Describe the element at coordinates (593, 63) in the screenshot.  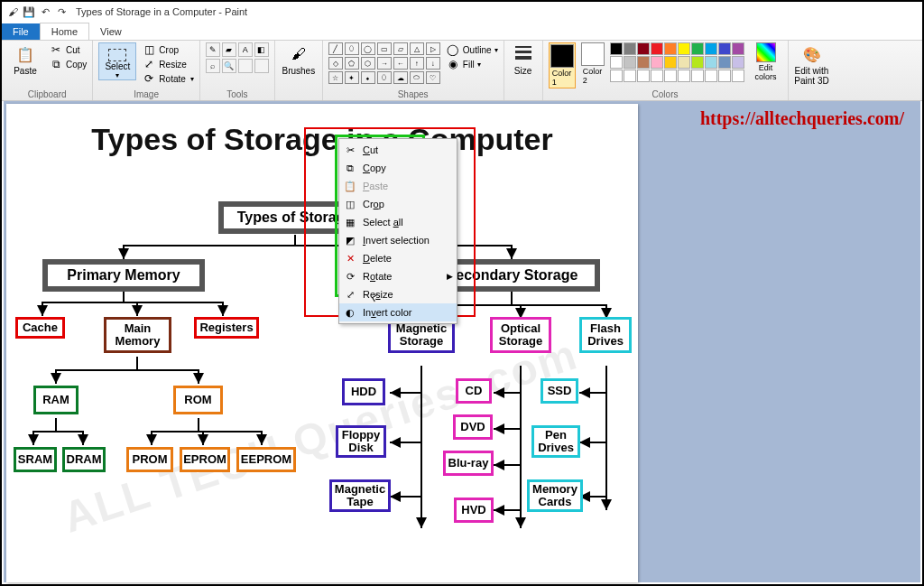
I see `color2-button: Color 2` at that location.